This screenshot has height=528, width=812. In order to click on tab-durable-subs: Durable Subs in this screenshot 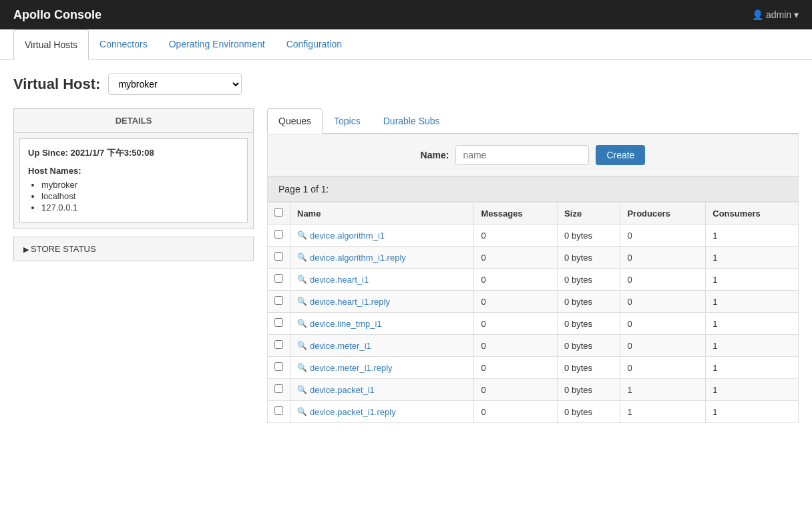, I will do `click(411, 121)`.